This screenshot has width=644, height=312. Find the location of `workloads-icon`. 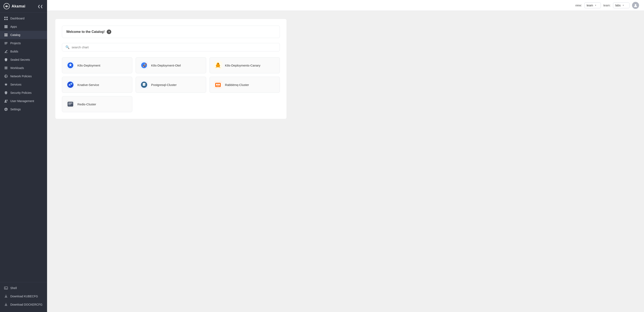

workloads-icon is located at coordinates (6, 68).